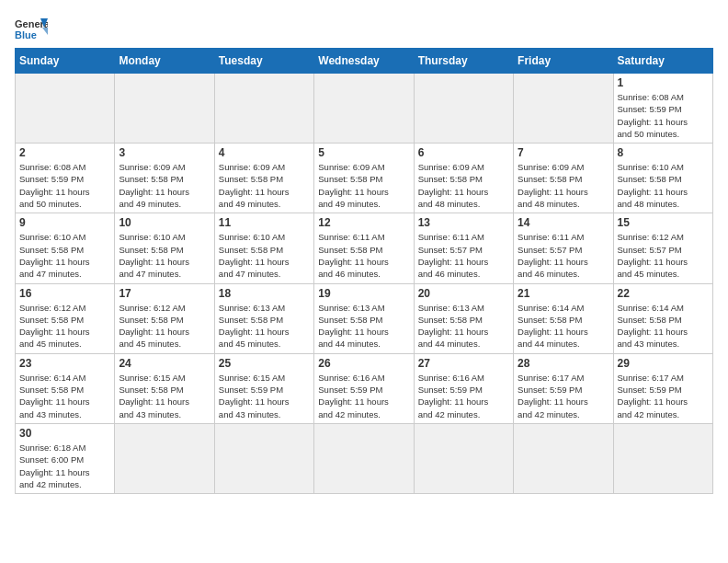 This screenshot has height=563, width=728. I want to click on day-info: Sunrise: 6:15 AM Sunset: 5:58 PM Dayligh…, so click(164, 396).